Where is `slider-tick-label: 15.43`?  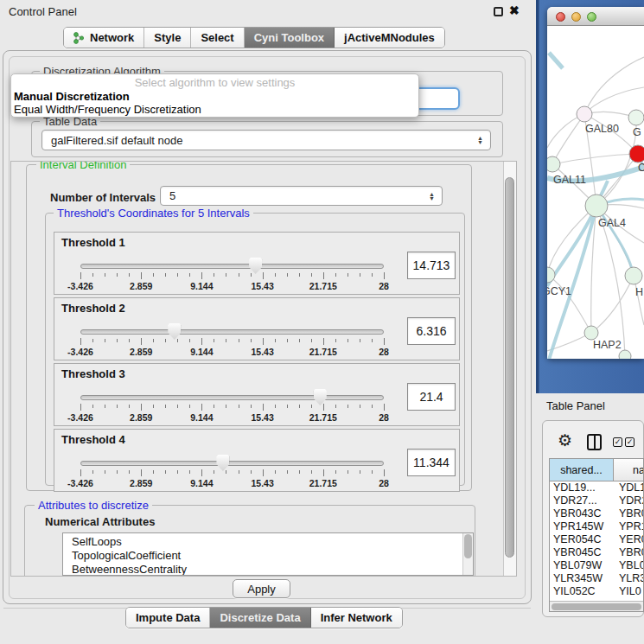 slider-tick-label: 15.43 is located at coordinates (263, 483).